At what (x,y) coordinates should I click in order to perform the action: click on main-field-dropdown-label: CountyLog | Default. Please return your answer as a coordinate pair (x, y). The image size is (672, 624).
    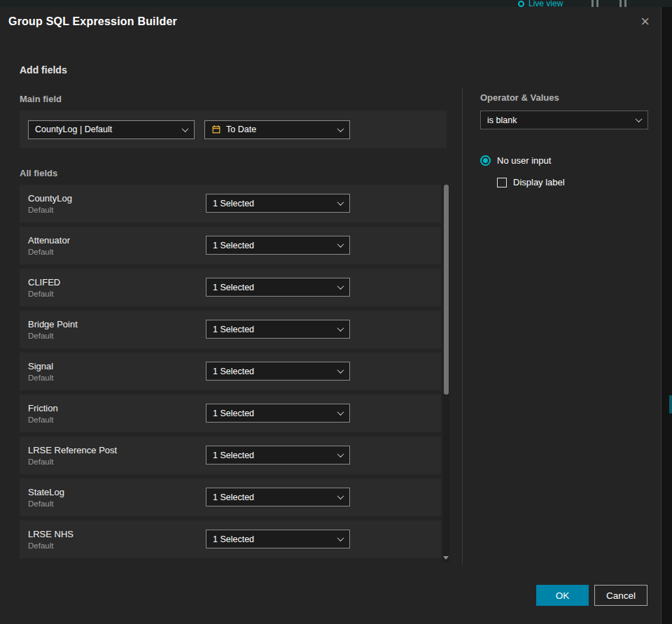
    Looking at the image, I should click on (106, 129).